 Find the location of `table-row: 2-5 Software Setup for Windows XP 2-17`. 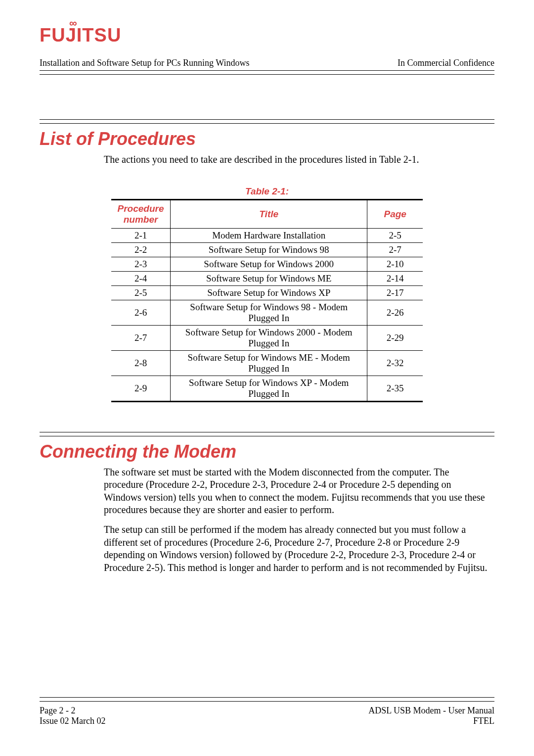

table-row: 2-5 Software Setup for Windows XP 2-17 is located at coordinates (267, 293).